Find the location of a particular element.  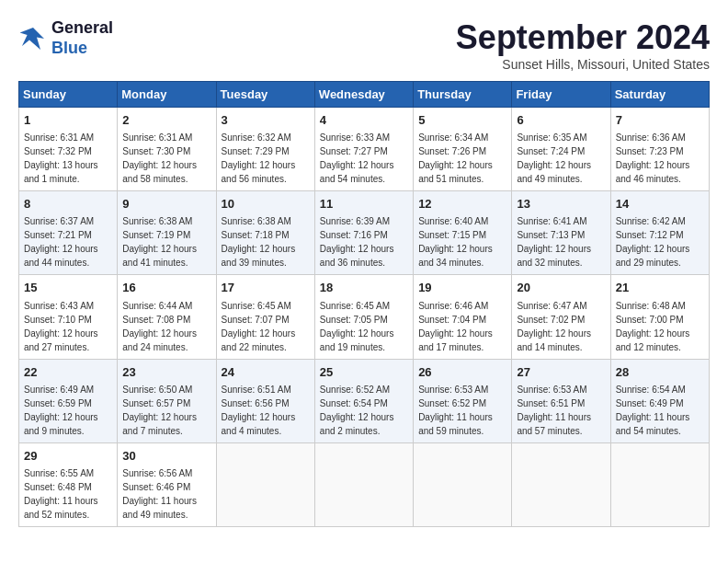

cell-details: Sunrise: 6:56 AMSunset: 6:46 PMDaylight:… is located at coordinates (160, 494).